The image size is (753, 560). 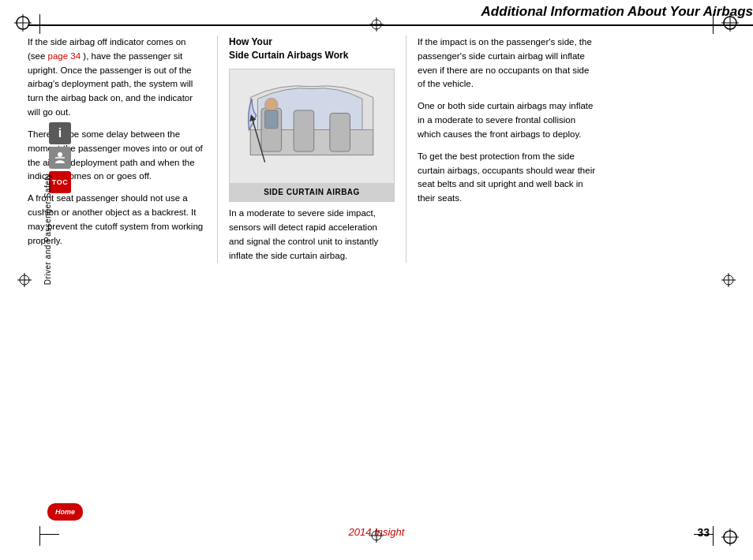 What do you see at coordinates (49, 25) in the screenshot?
I see `corner-mark-tl-h` at bounding box center [49, 25].